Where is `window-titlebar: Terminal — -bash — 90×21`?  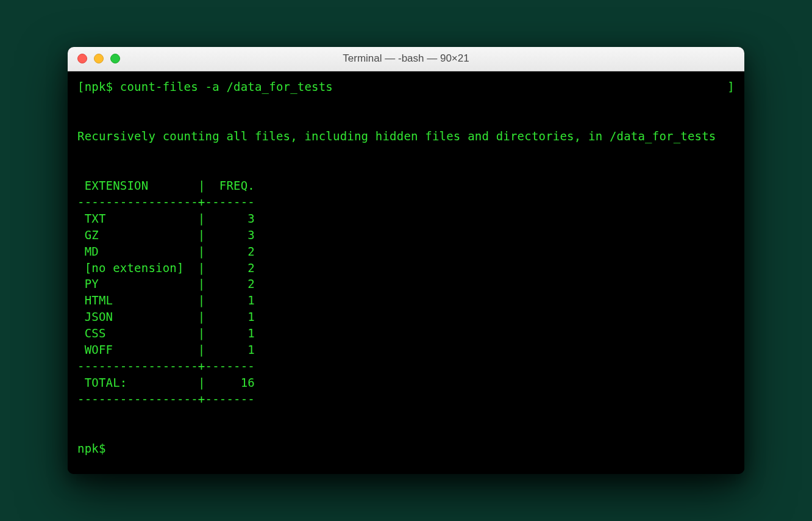 window-titlebar: Terminal — -bash — 90×21 is located at coordinates (406, 59).